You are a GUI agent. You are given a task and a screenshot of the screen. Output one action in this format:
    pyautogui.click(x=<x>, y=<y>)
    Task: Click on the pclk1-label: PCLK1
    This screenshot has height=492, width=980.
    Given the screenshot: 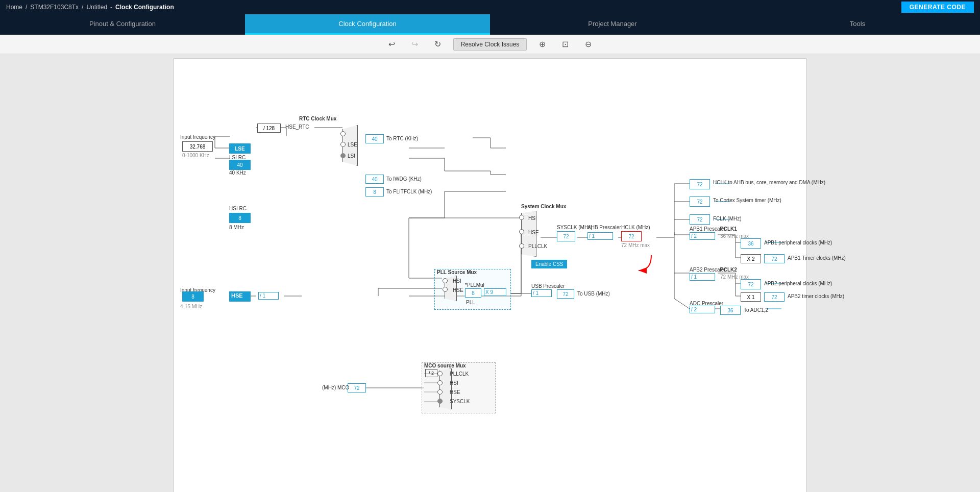 What is the action you would take?
    pyautogui.click(x=729, y=229)
    